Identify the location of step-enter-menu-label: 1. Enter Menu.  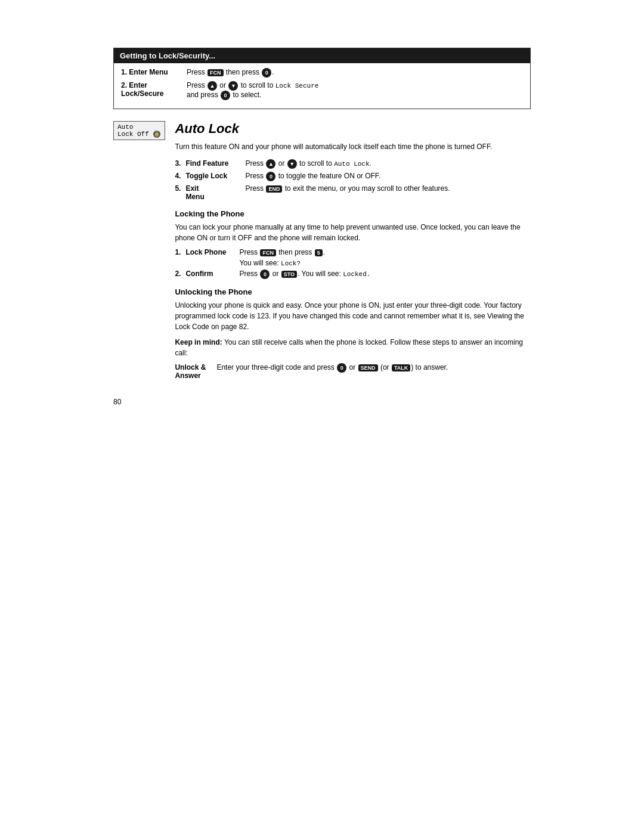
(154, 72).